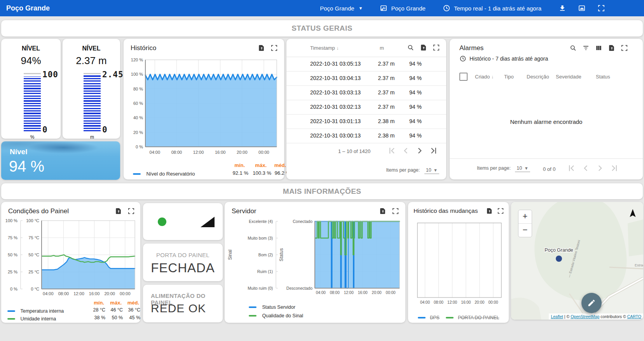 The image size is (644, 341). What do you see at coordinates (277, 165) in the screenshot?
I see `stat-header-avg: méd.` at bounding box center [277, 165].